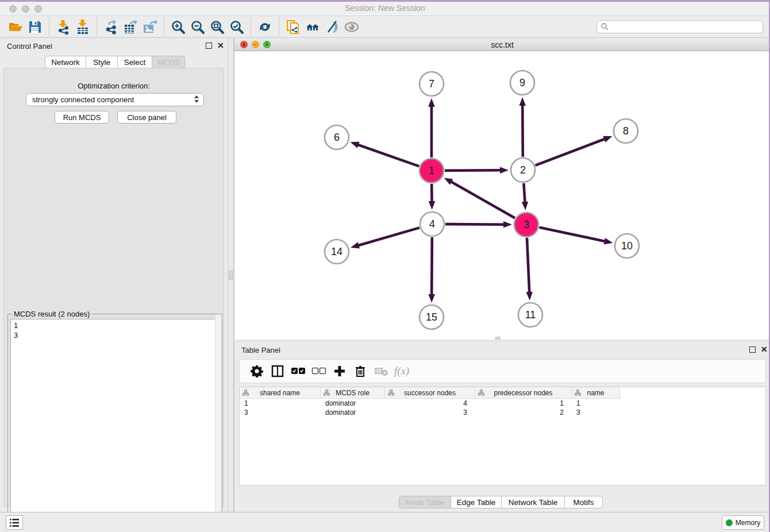  What do you see at coordinates (221, 45) in the screenshot?
I see `close-panel-icon: ✕` at bounding box center [221, 45].